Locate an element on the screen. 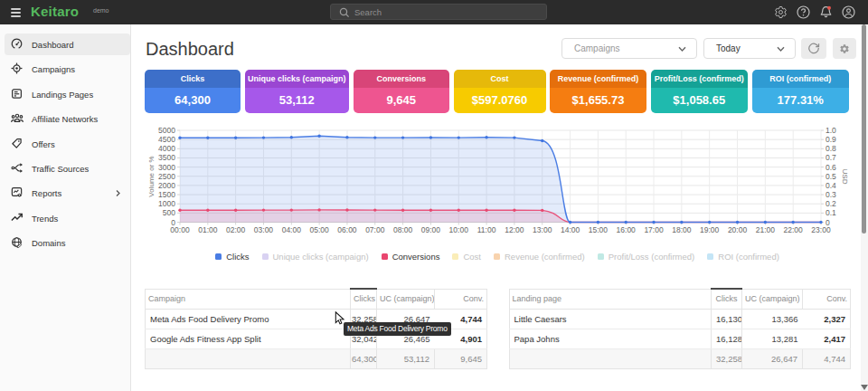  svg-text: 0.4 is located at coordinates (831, 186).